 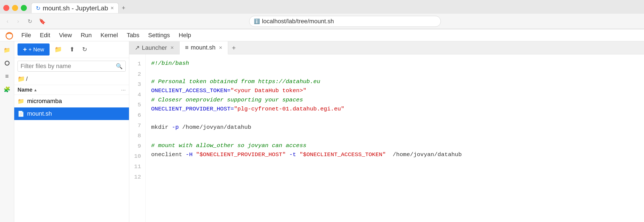 I want to click on menu-run: Run, so click(x=86, y=35).